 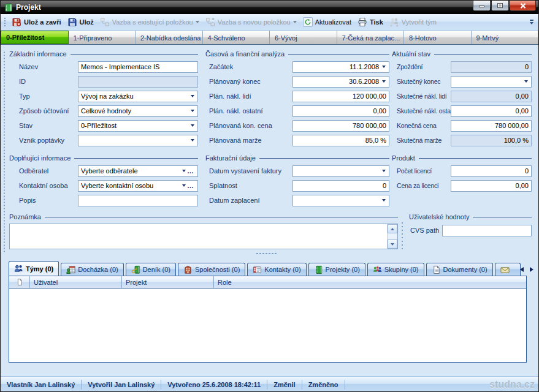 What do you see at coordinates (505, 37) in the screenshot?
I see `tab-mrtvy: 9-Mrtvý` at bounding box center [505, 37].